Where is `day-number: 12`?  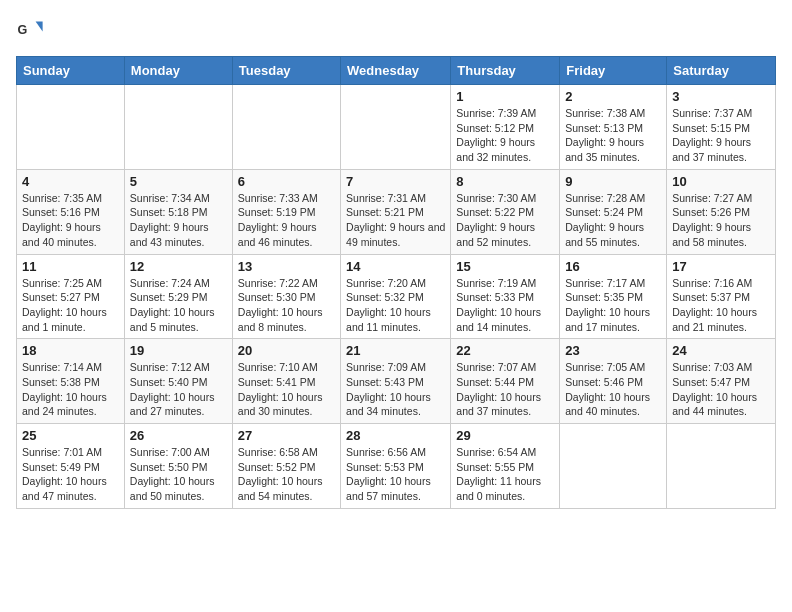
day-number: 12 is located at coordinates (178, 266).